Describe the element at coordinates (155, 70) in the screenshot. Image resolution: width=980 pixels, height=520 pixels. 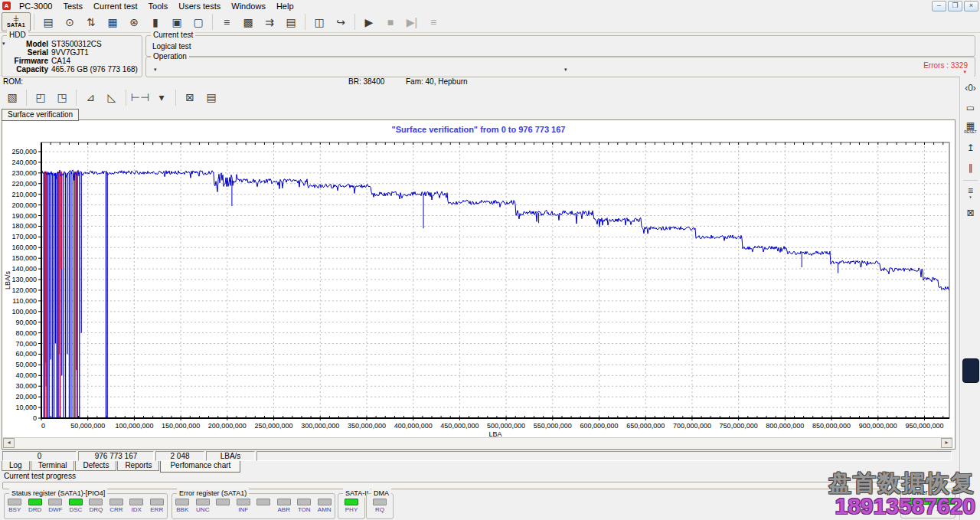
I see `operation-dropdown-icon: ▾` at that location.